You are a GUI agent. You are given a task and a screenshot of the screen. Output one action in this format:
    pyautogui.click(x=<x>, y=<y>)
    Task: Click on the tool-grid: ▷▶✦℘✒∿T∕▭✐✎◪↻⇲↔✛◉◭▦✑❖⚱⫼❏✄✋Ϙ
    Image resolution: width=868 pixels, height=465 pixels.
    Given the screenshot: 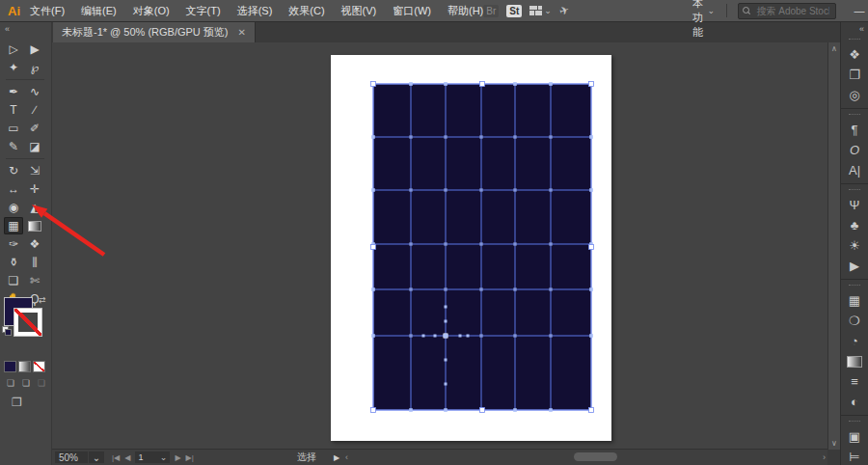 What is the action you would take?
    pyautogui.click(x=25, y=175)
    